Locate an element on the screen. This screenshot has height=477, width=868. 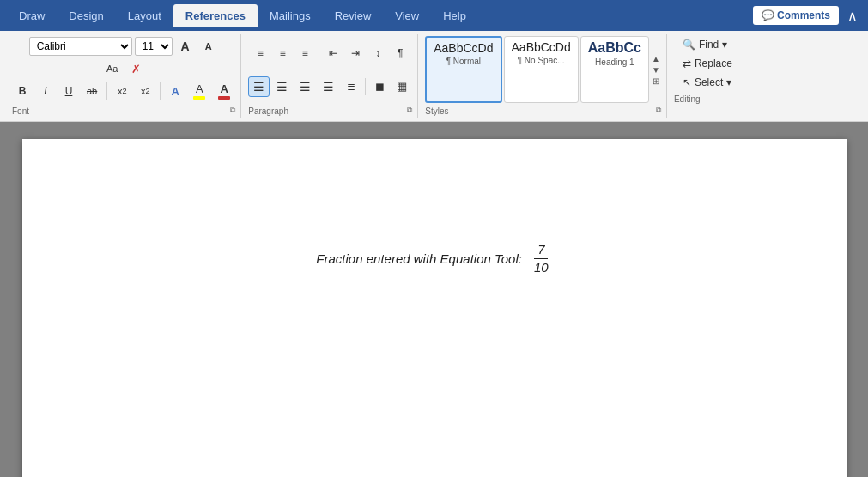
font-name-row: Calibri 11 A A is located at coordinates (124, 46).